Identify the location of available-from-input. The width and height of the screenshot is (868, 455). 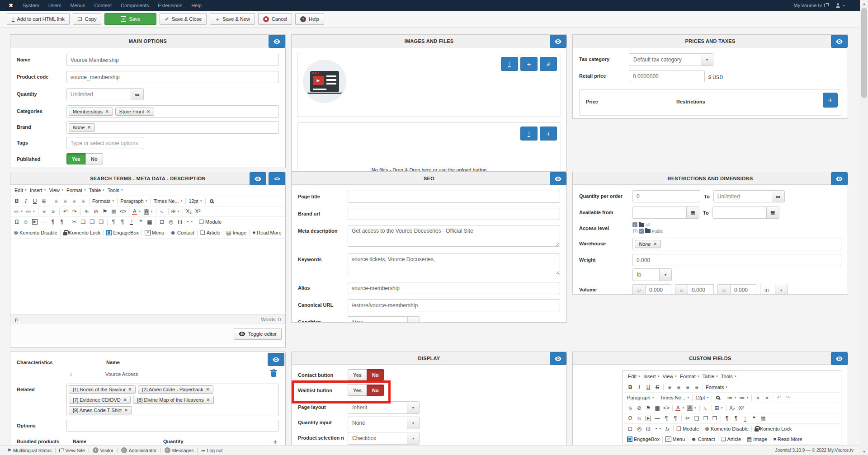
(660, 212).